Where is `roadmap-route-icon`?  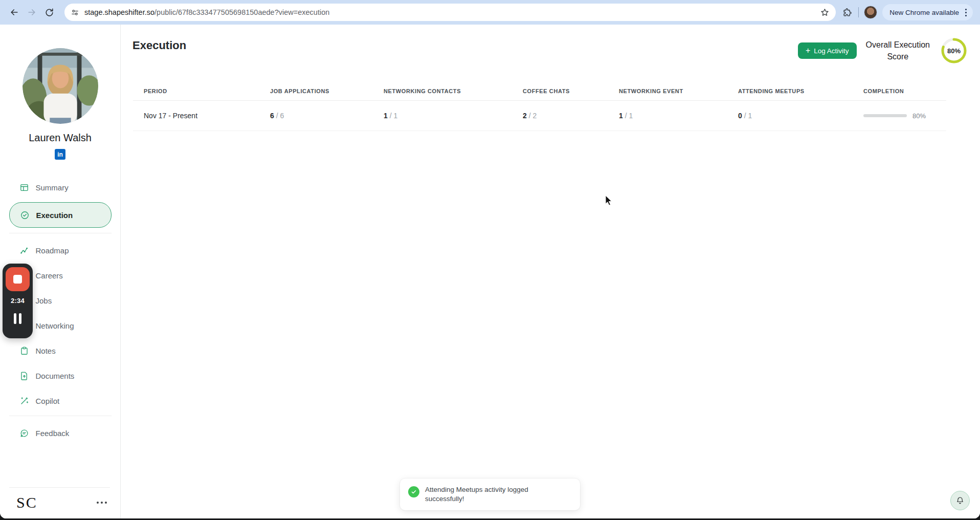 roadmap-route-icon is located at coordinates (25, 251).